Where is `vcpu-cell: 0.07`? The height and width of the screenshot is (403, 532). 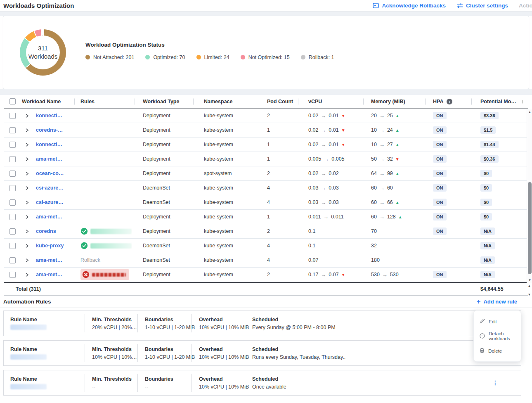 vcpu-cell: 0.07 is located at coordinates (331, 260).